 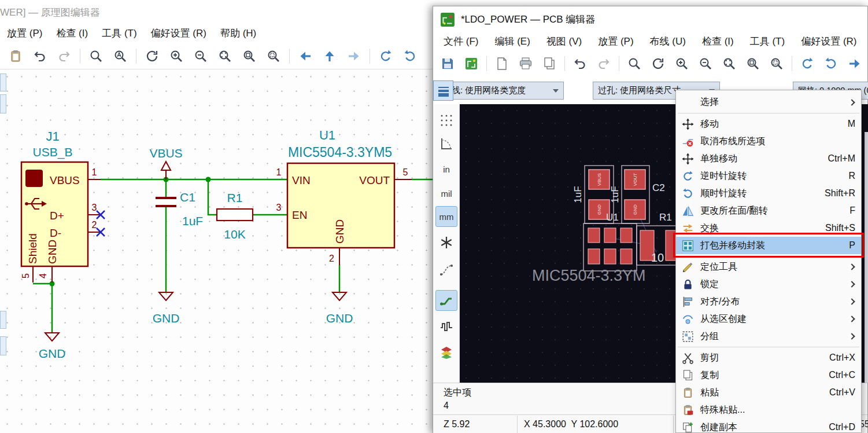 I want to click on context-menu-item-move: 移动 M, so click(x=769, y=124).